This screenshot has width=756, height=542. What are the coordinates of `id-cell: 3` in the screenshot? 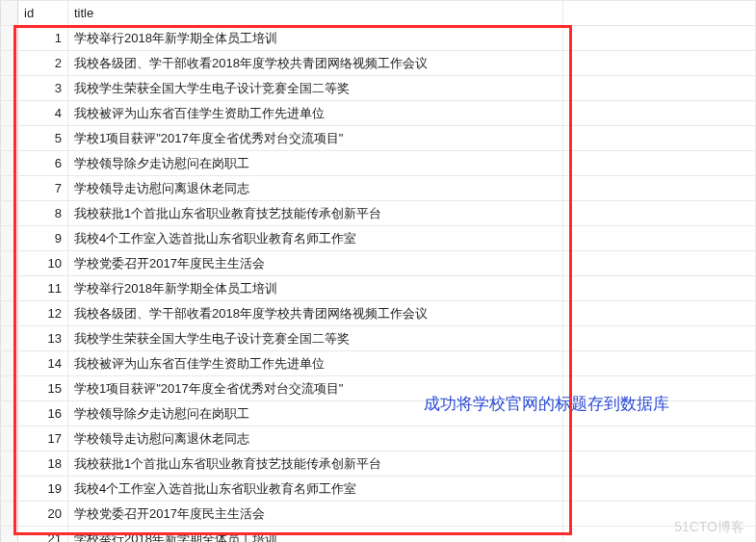 It's located at (43, 89).